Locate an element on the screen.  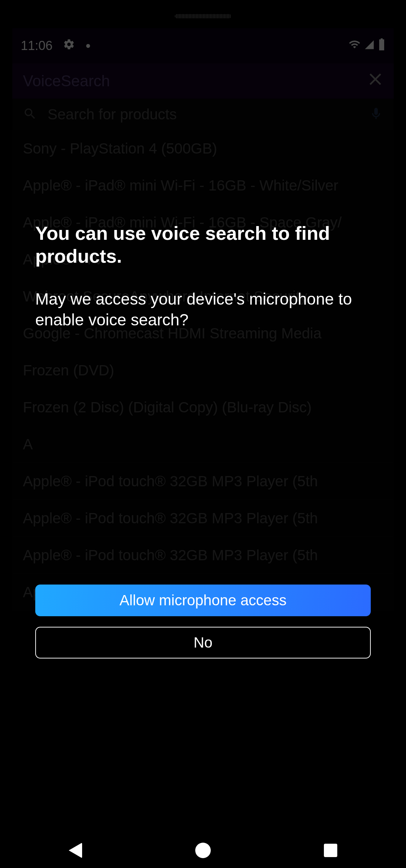
permission-dialog: You can use voice search to find product… is located at coordinates (203, 276).